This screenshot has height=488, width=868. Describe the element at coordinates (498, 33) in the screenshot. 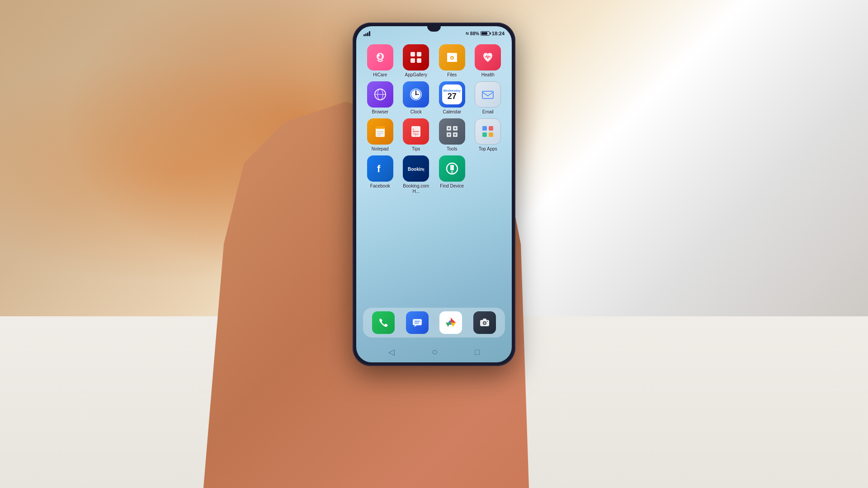

I see `time-display: 18:24` at that location.